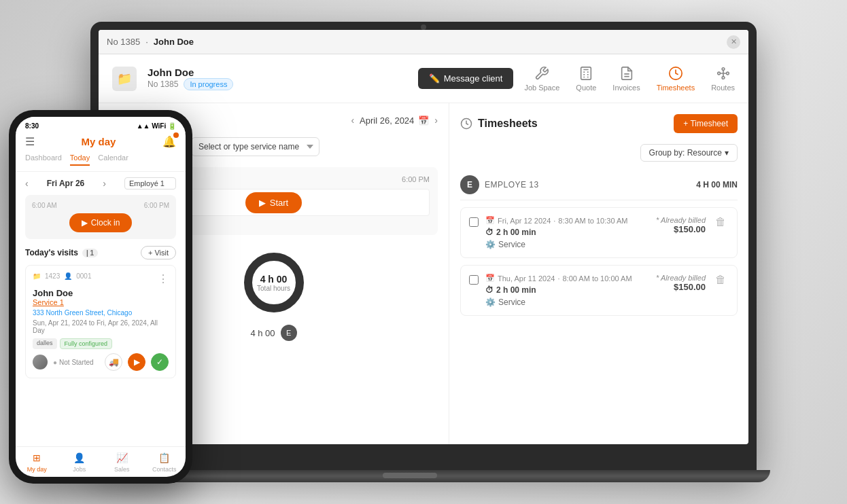 The height and width of the screenshot is (504, 847). I want to click on nav-timesheets: Timesheets, so click(676, 79).